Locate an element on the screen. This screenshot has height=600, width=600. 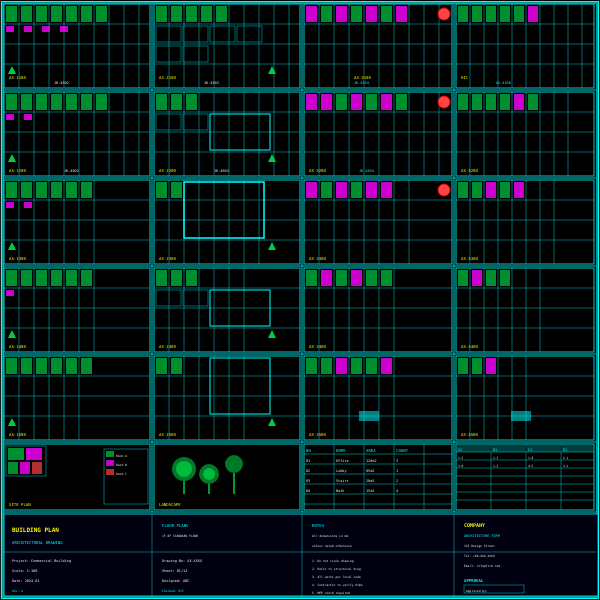
svg-text: 4. Contractor to verify dims is located at coordinates (338, 585).